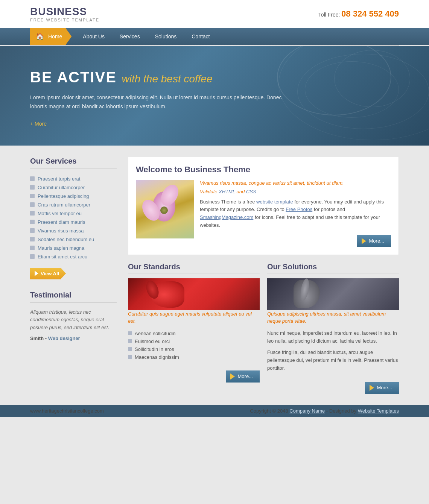 The image size is (429, 504). Describe the element at coordinates (194, 317) in the screenshot. I see `standards-italic: Curabitur quis augue eget mauris vulputa…` at that location.